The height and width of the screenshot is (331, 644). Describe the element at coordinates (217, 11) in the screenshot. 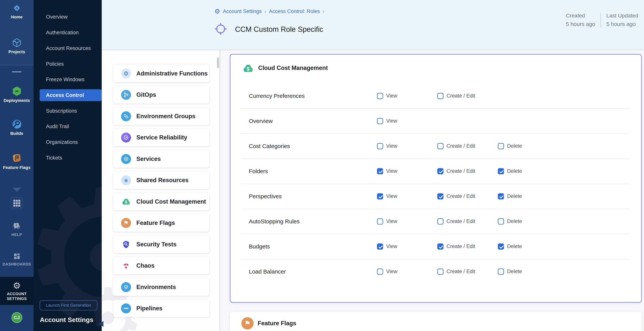

I see `breadcrumb-gear-icon: ⚙` at that location.